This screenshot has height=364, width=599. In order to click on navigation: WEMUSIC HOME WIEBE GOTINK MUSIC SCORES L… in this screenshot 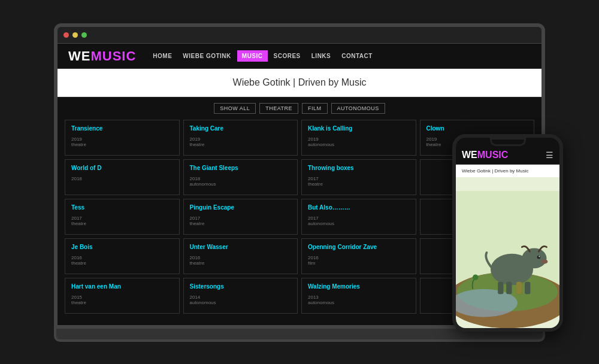, I will do `click(300, 56)`.